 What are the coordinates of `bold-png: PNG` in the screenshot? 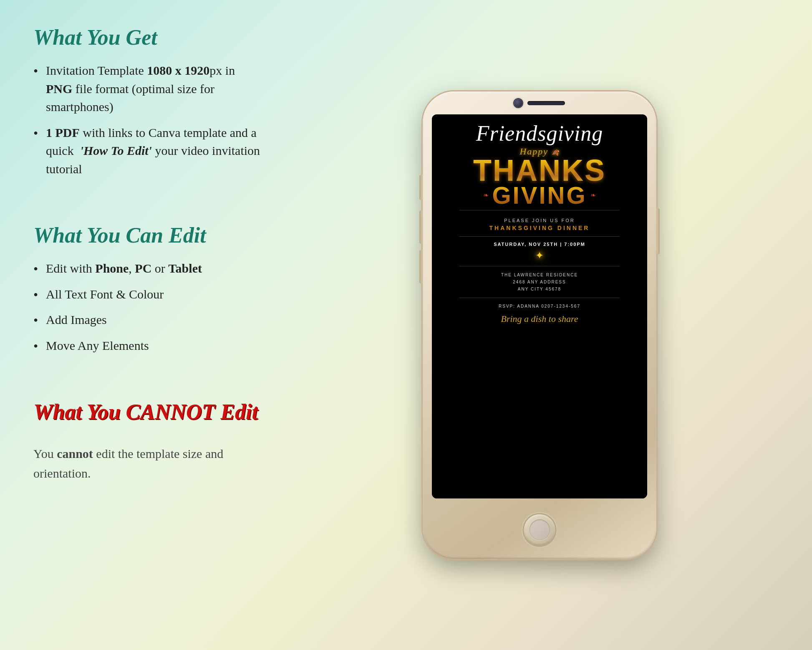 It's located at (59, 89).